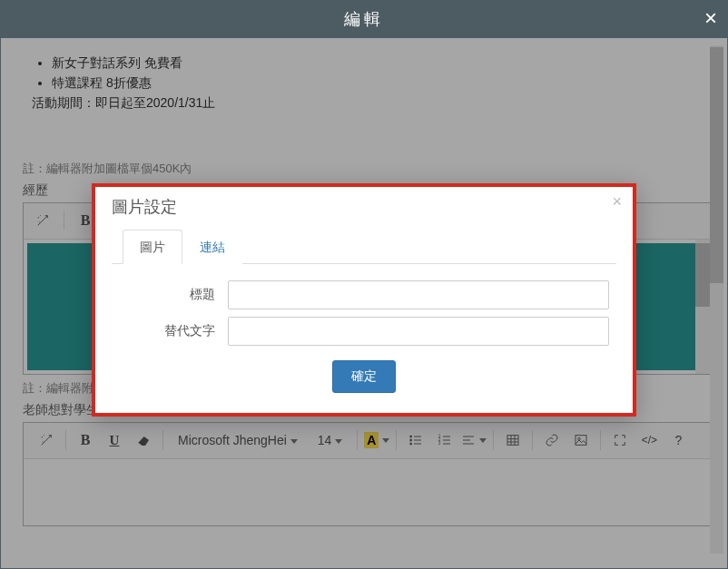 This screenshot has width=728, height=569. Describe the element at coordinates (364, 377) in the screenshot. I see `ok-button: 確定` at that location.